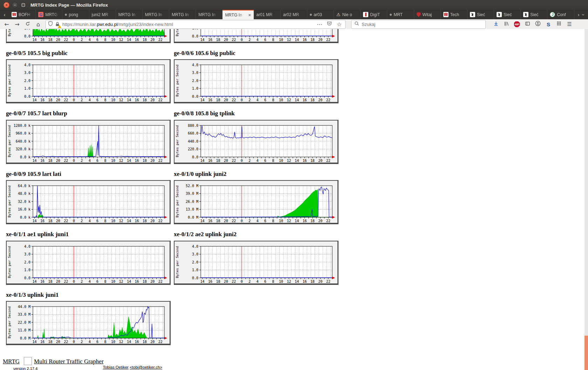  Describe the element at coordinates (5, 15) in the screenshot. I see `tab-scroll-left-button: ‹` at that location.